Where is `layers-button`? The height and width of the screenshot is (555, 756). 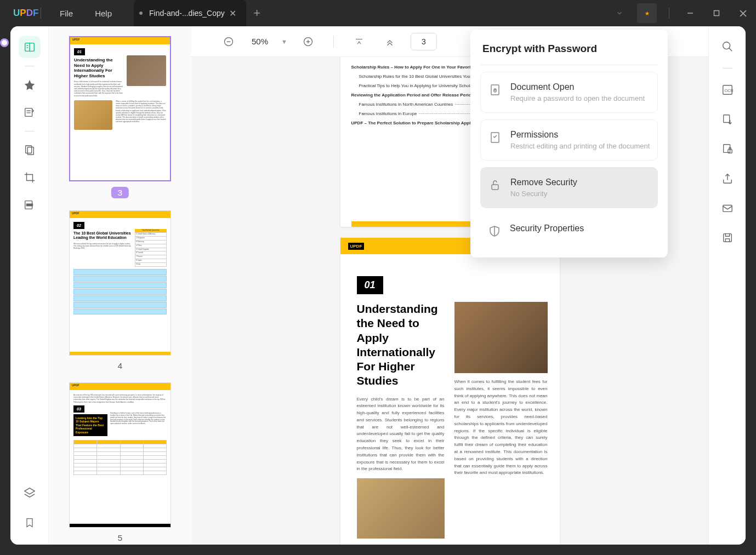 layers-button is located at coordinates (30, 493).